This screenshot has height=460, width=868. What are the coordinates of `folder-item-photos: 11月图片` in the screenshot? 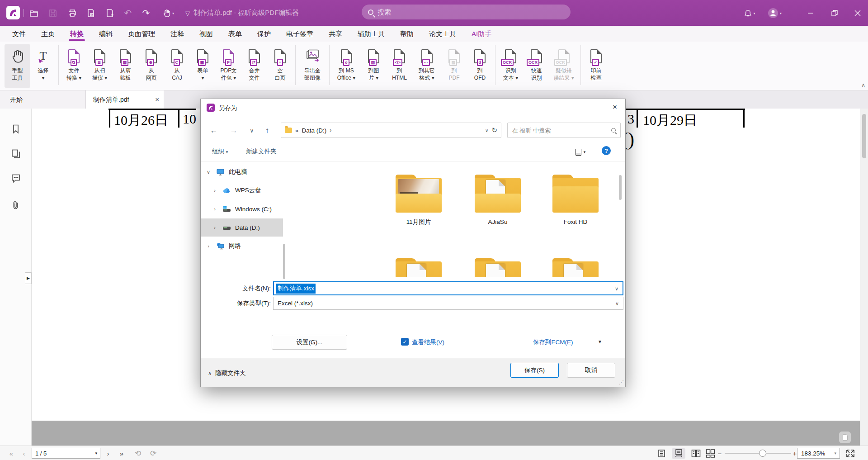 It's located at (419, 200).